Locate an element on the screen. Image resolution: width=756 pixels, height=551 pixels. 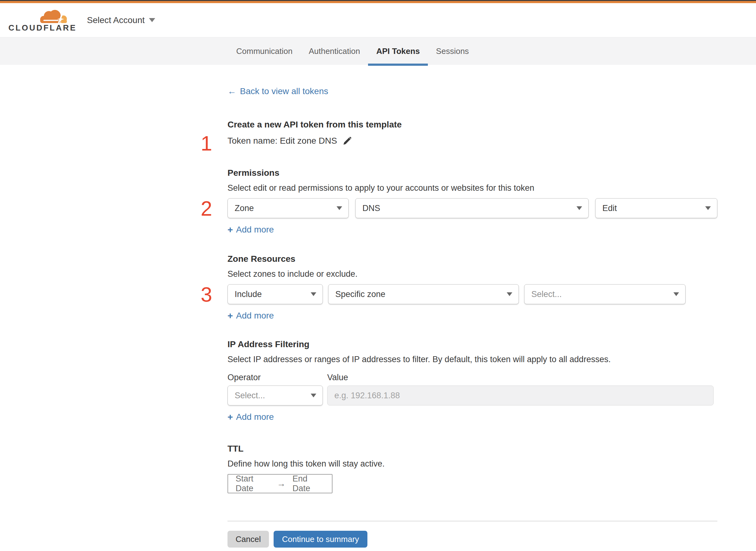
step-number-2: 2 is located at coordinates (206, 208).